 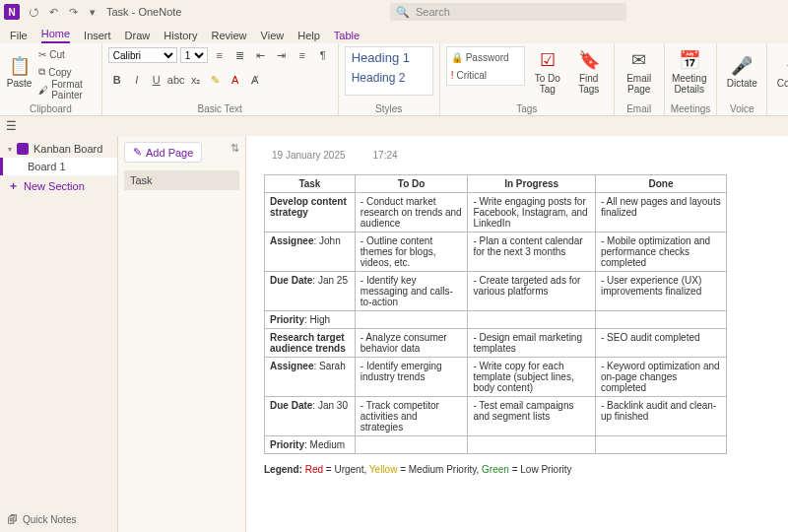 What do you see at coordinates (12, 126) in the screenshot?
I see `hamburger-icon: ☰` at bounding box center [12, 126].